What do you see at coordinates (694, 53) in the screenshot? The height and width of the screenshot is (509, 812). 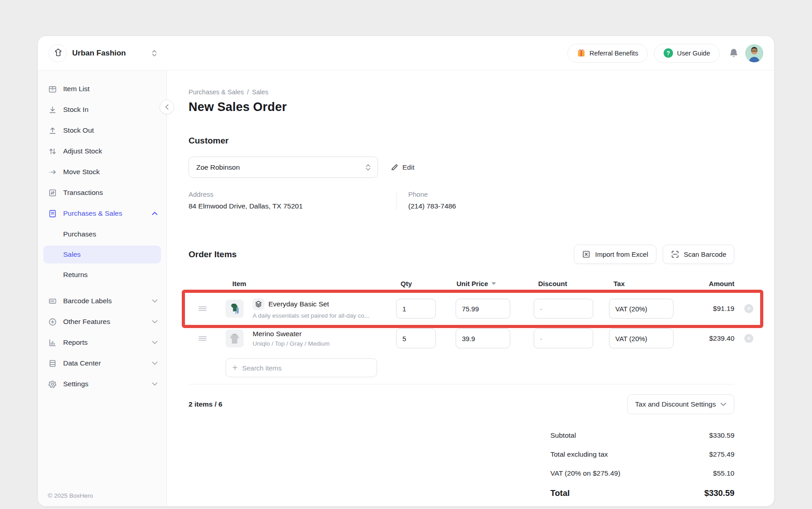 I see `user-guide-label: User Guide` at bounding box center [694, 53].